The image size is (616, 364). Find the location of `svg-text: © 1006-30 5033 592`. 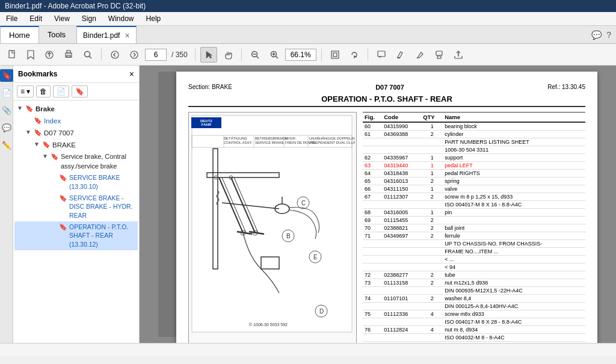

svg-text: © 1006-30 5033 592 is located at coordinates (268, 325).